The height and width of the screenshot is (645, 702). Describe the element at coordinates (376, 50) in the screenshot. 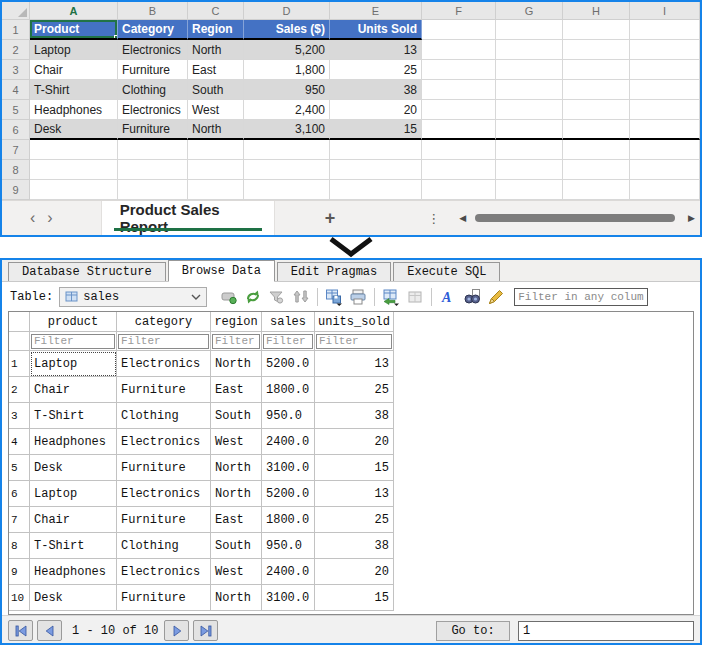

I see `cell: 13` at that location.